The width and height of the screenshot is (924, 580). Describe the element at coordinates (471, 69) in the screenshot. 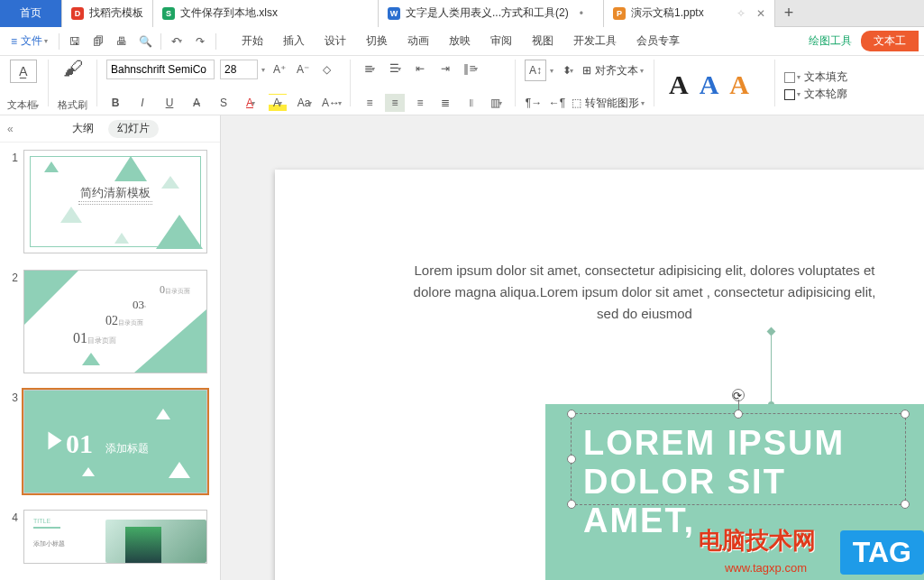

I see `line-spacing-icon: ‖≡▾` at that location.